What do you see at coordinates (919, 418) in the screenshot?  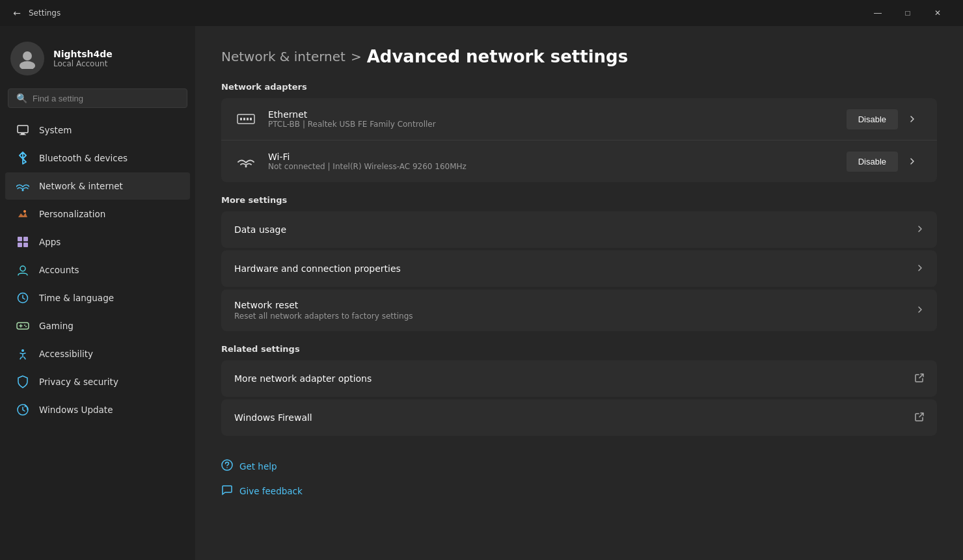 I see `windows-firewall-external-icon` at bounding box center [919, 418].